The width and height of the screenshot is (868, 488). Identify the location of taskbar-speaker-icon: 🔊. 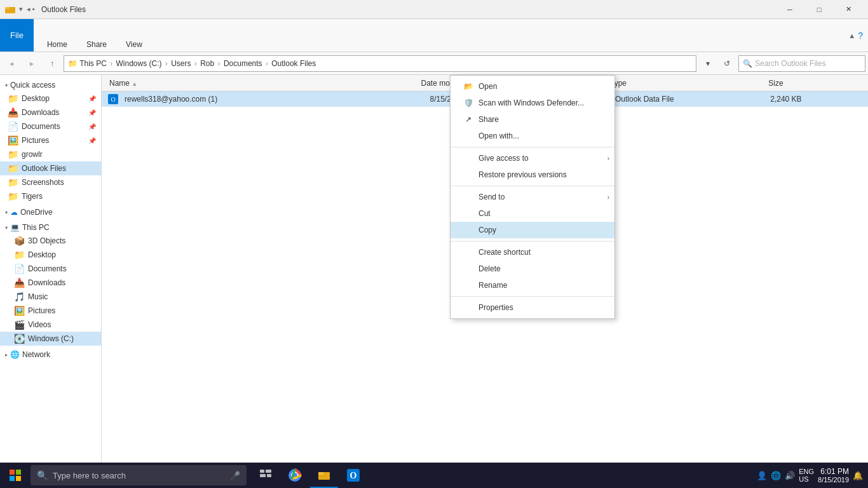
(790, 475).